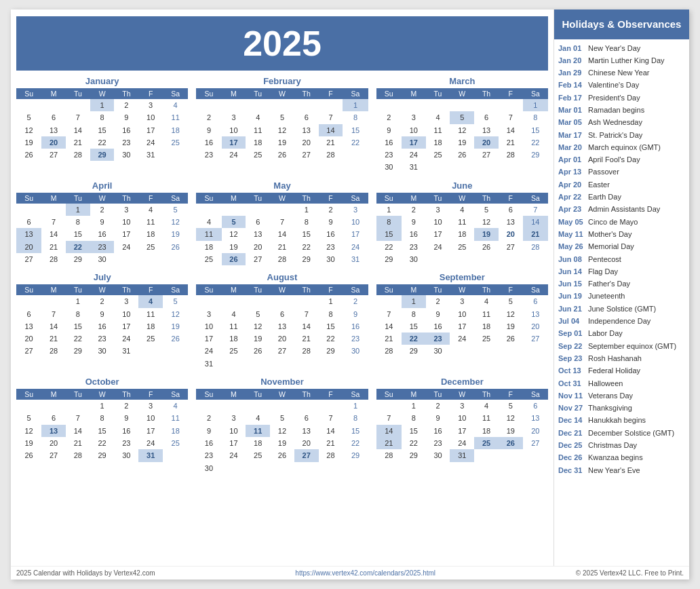 The image size is (700, 589). What do you see at coordinates (102, 125) in the screenshot?
I see `month-calendar: JanuarySuMTuWThFSa1234567891011121314151…` at bounding box center [102, 125].